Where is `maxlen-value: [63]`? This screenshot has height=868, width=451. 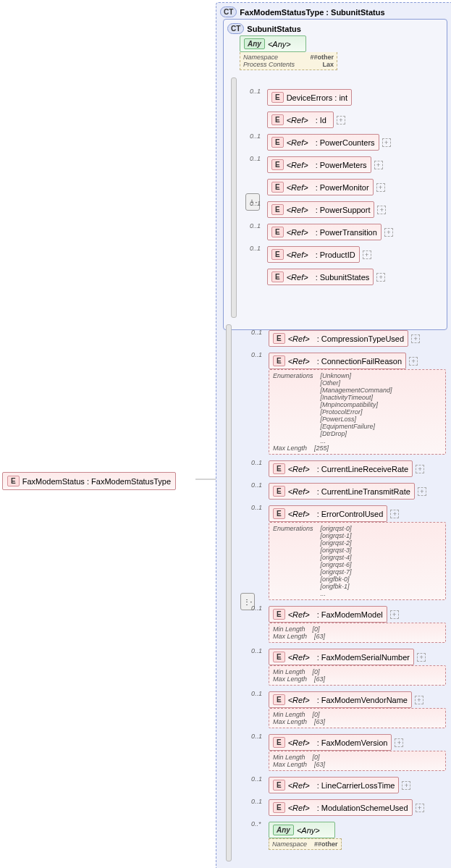 maxlen-value: [63] is located at coordinates (320, 636).